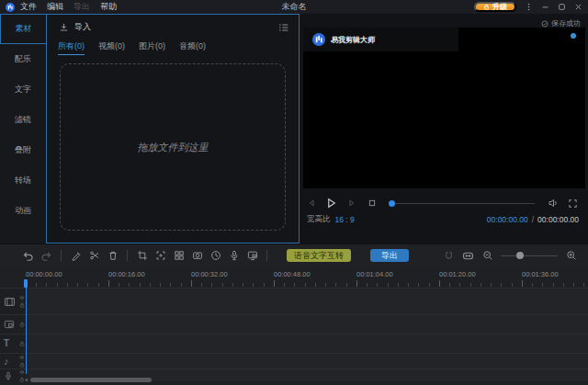  What do you see at coordinates (14, 344) in the screenshot?
I see `text-track-header: T` at bounding box center [14, 344].